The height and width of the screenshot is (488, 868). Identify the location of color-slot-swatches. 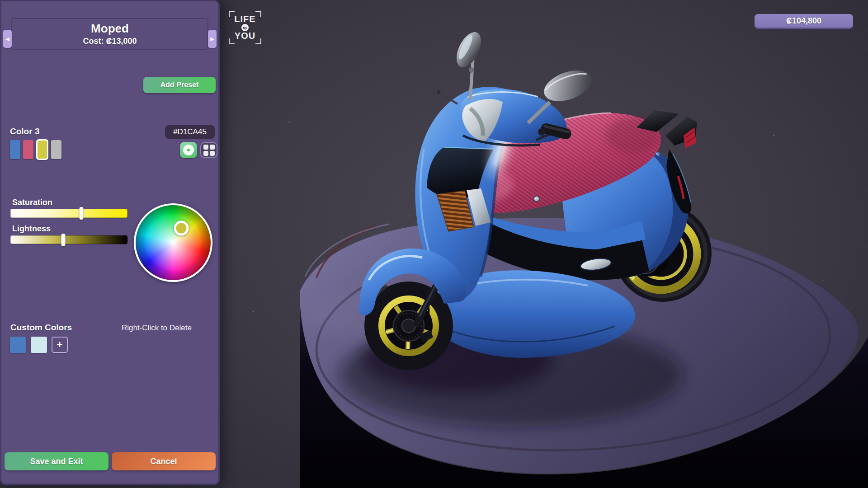
(36, 150).